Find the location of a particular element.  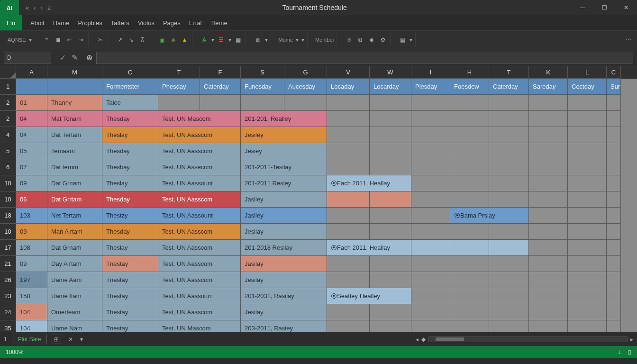

select-all-corner is located at coordinates (8, 73).